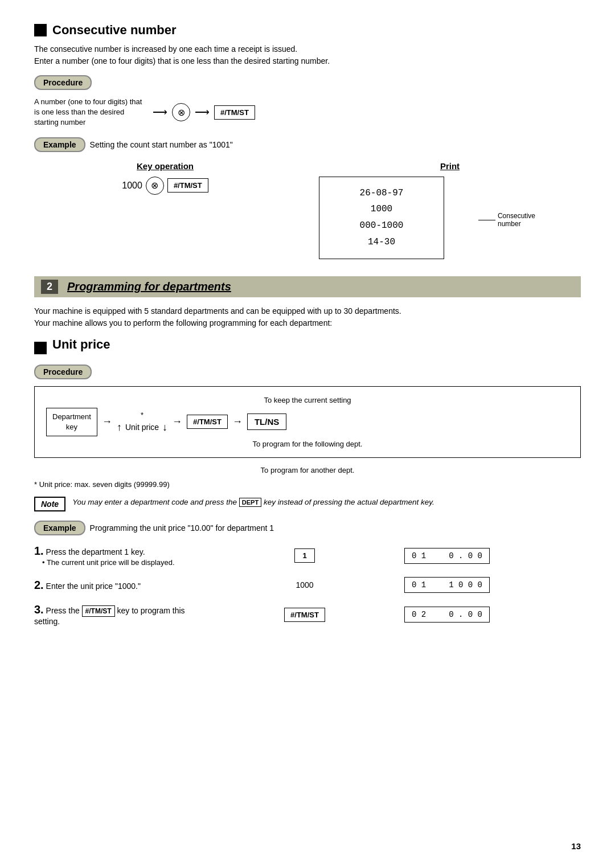 The height and width of the screenshot is (868, 615). Describe the element at coordinates (202, 112) in the screenshot. I see `arrow-2: ⟶` at that location.